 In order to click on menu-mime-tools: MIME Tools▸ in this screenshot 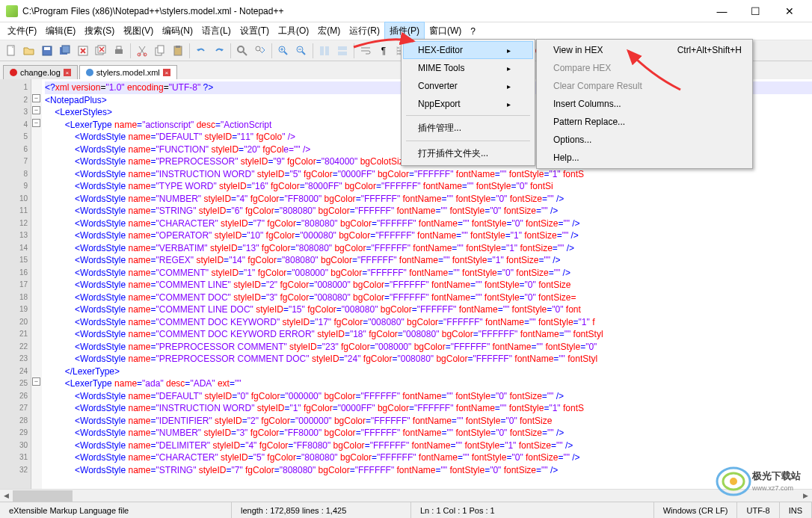, I will do `click(468, 68)`.